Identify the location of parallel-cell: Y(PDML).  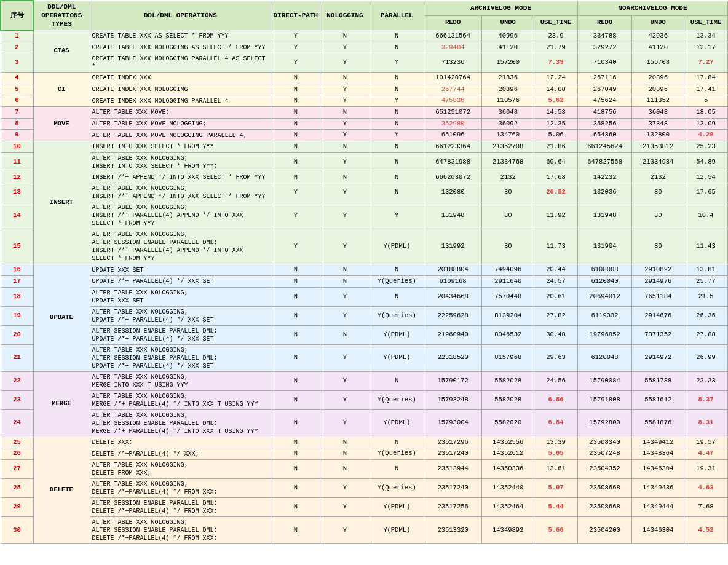
(397, 334).